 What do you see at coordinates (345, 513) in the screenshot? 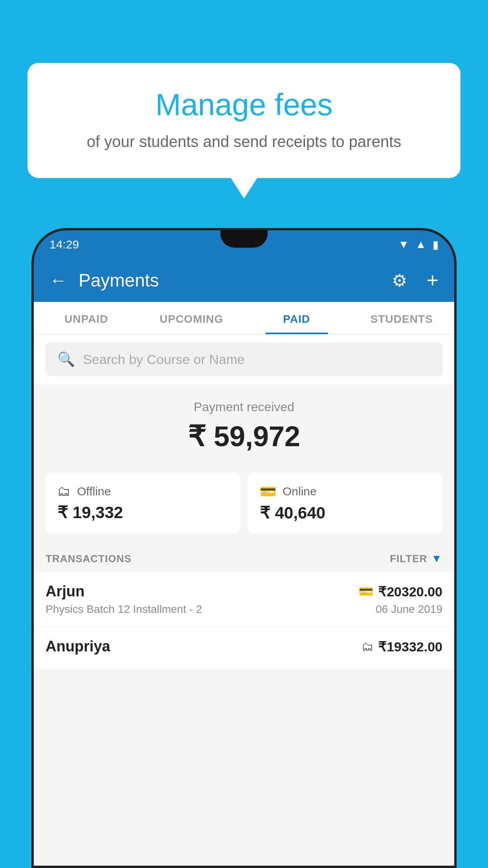
I see `online-amount: ₹ 40,640` at bounding box center [345, 513].